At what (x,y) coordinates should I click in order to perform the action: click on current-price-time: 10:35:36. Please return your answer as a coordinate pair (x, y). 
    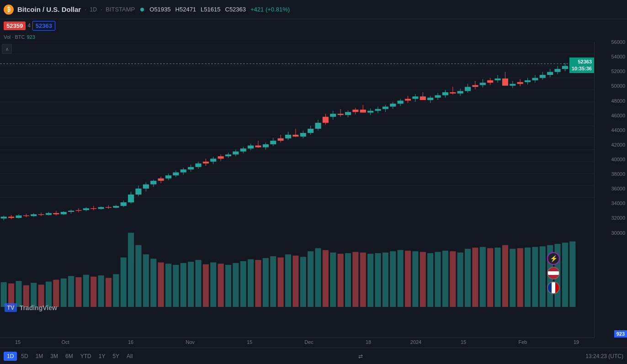
    Looking at the image, I should click on (582, 69).